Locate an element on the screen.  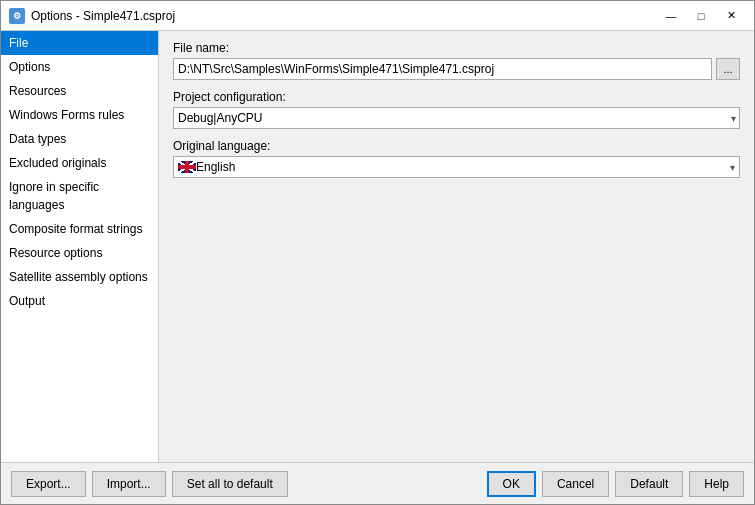
project-config-group: Project configuration: Debug|AnyCPU is located at coordinates (456, 110).